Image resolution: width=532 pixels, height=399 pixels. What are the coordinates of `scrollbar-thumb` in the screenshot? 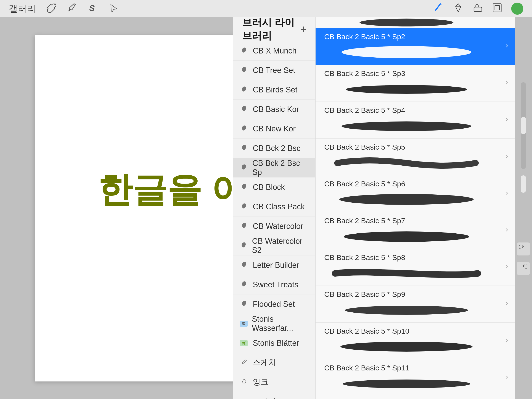 It's located at (523, 126).